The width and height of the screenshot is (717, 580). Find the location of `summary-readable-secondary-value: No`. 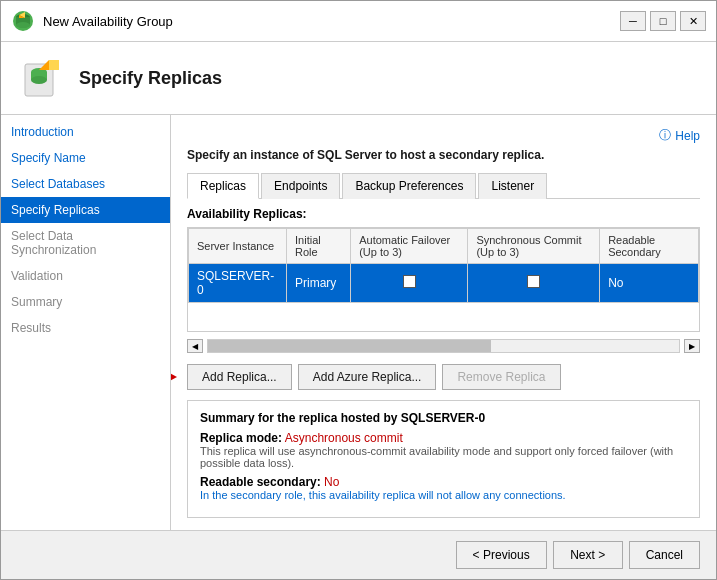

summary-readable-secondary-value: No is located at coordinates (332, 482).